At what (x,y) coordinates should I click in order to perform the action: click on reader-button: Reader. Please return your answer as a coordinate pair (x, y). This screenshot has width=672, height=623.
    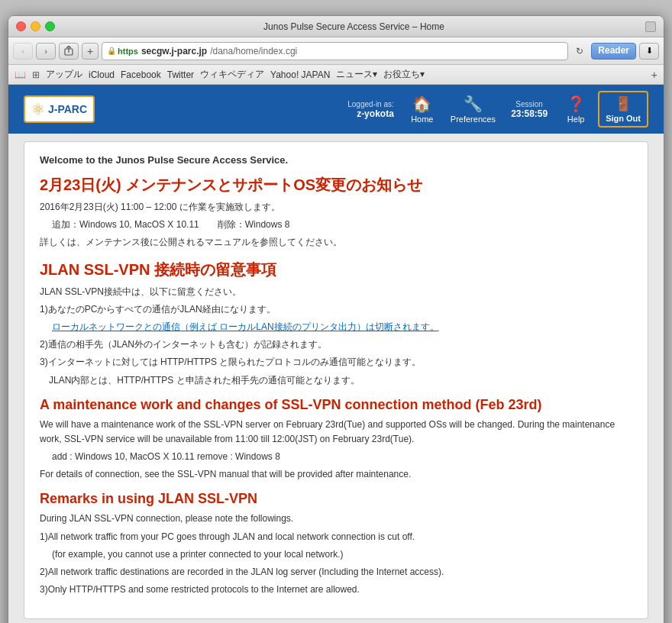
    Looking at the image, I should click on (614, 51).